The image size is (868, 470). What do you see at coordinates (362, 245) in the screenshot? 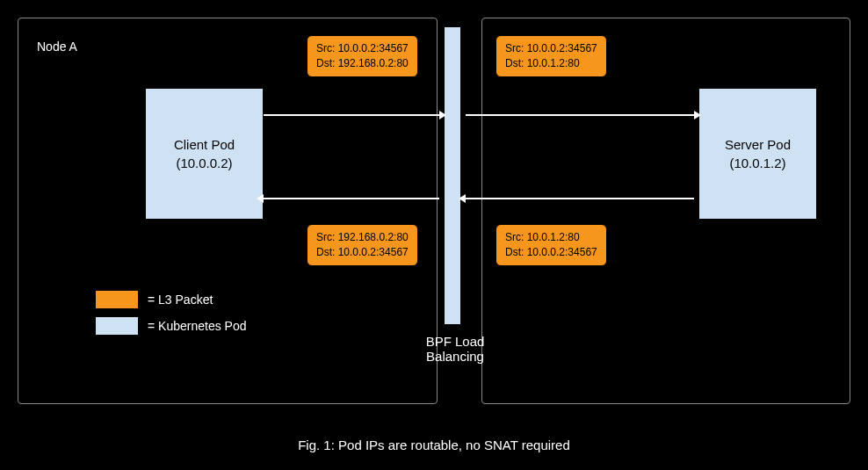
I see `packet-3: Src: 192.168.0.2:80 Dst: 10.0.0.2:34567` at bounding box center [362, 245].